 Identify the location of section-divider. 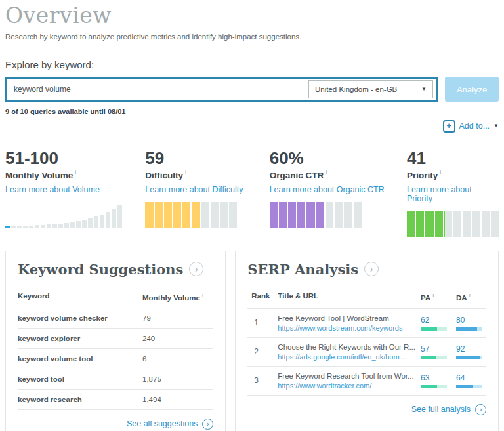
(252, 138).